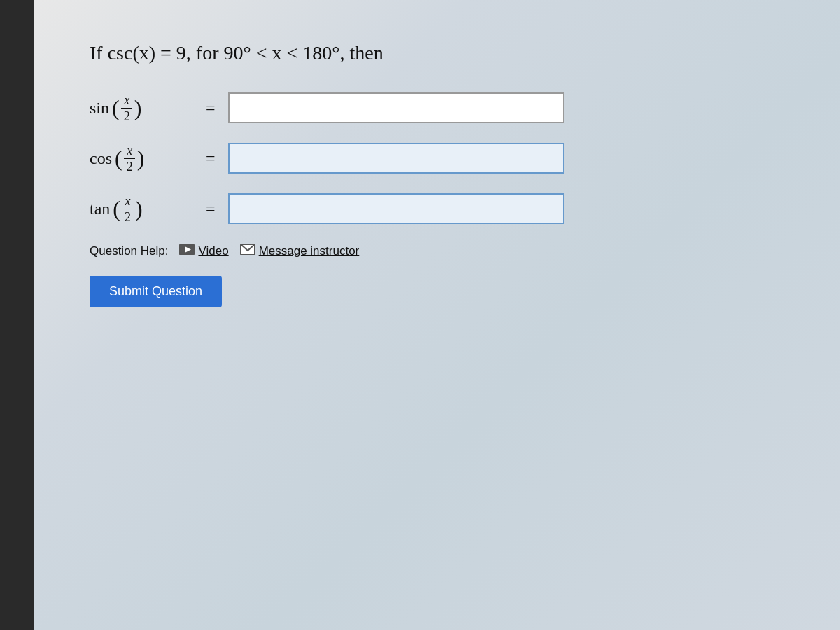  Describe the element at coordinates (130, 166) in the screenshot. I see `cos-frac-den: 2` at that location.